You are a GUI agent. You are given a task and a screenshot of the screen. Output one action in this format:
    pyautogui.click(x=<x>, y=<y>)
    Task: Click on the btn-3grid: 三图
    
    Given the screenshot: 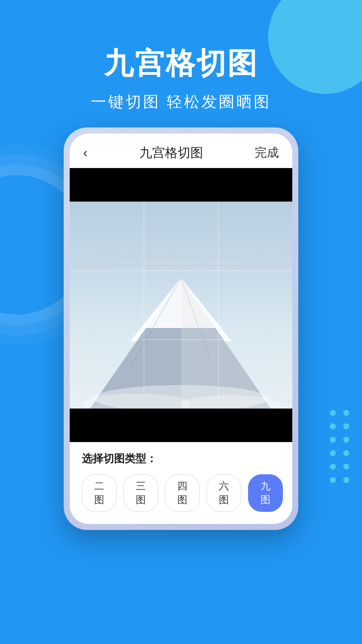 What is the action you would take?
    pyautogui.click(x=141, y=493)
    